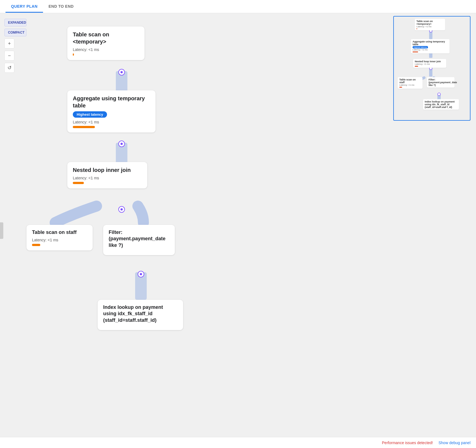  I want to click on minimap-node-2: Aggregate using temporary table Highest …, so click(430, 46).